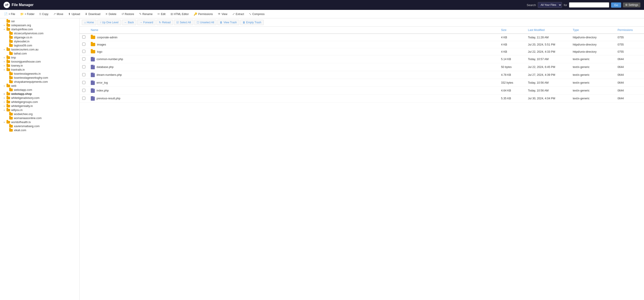  I want to click on table-row: images4 KBJul 20, 2024, 5:51 PMhttpd/uni…, so click(362, 45).